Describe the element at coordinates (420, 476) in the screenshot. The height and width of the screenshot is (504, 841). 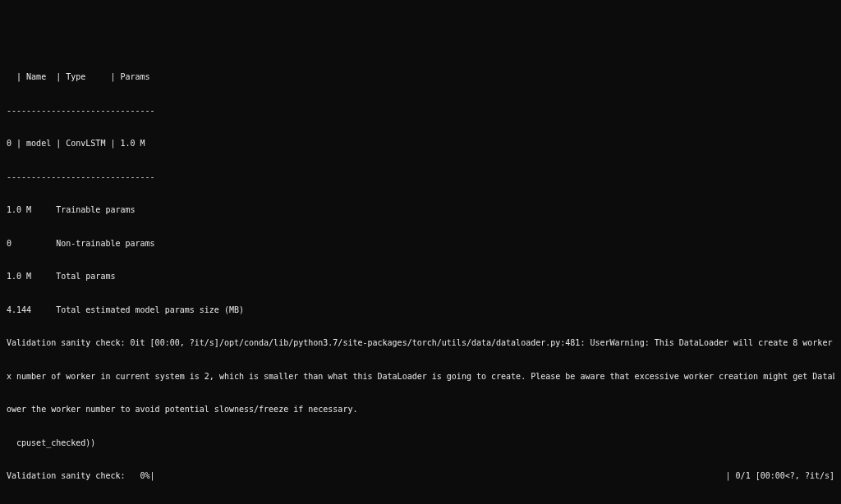
I see `sanity-progress-row: Validation sanity check: 0%| | 0/1 [00:0…` at that location.